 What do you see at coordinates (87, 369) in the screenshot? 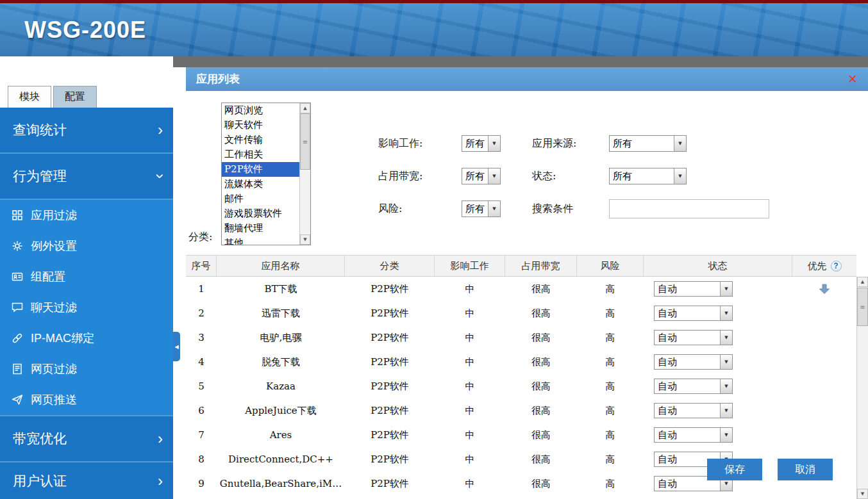
I see `sidebar-item-web-filter: 网页过滤` at bounding box center [87, 369].